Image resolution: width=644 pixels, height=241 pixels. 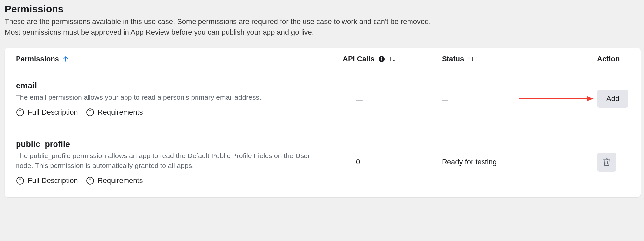 I want to click on add-button: Add, so click(x=613, y=99).